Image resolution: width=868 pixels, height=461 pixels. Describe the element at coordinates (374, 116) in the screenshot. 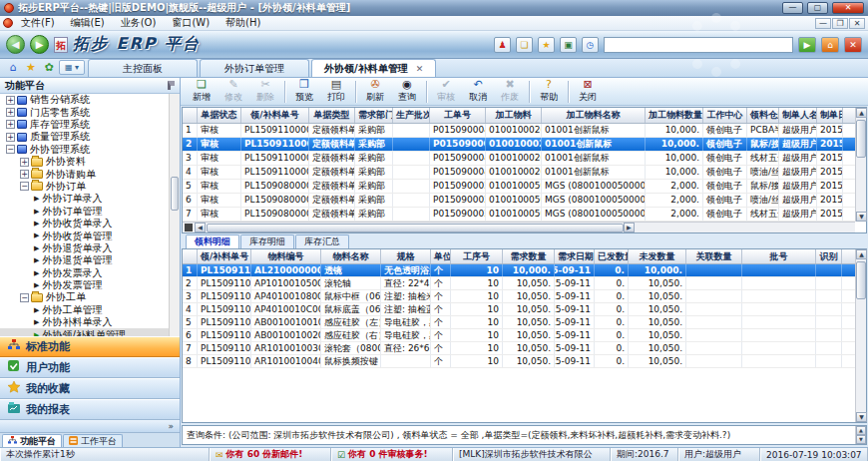

I see `column-header-需求部门: 需求部门` at that location.